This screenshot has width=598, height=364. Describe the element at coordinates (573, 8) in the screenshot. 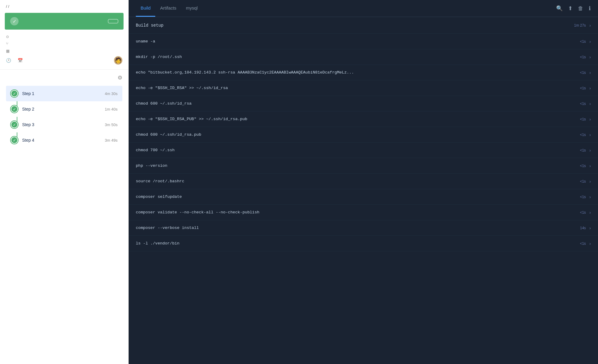

I see `header-actions: 🔍 ⬆ 🗑 ℹ` at that location.